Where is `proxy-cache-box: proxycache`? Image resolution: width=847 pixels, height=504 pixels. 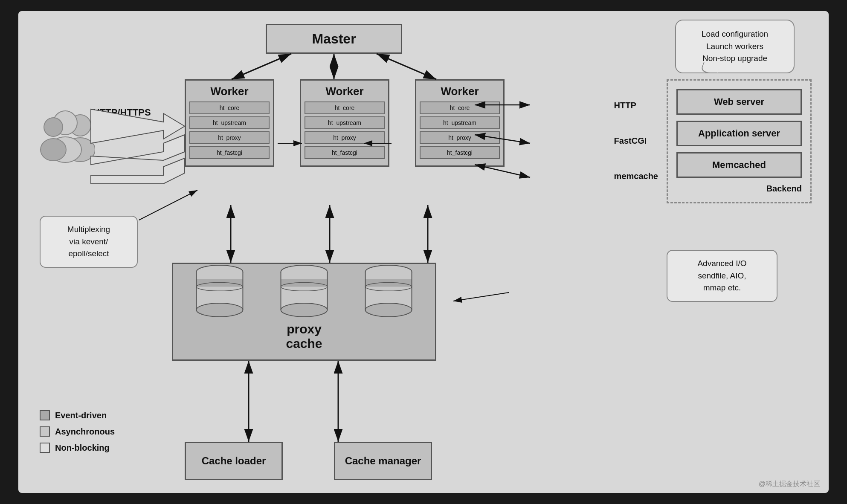 proxy-cache-box: proxycache is located at coordinates (304, 312).